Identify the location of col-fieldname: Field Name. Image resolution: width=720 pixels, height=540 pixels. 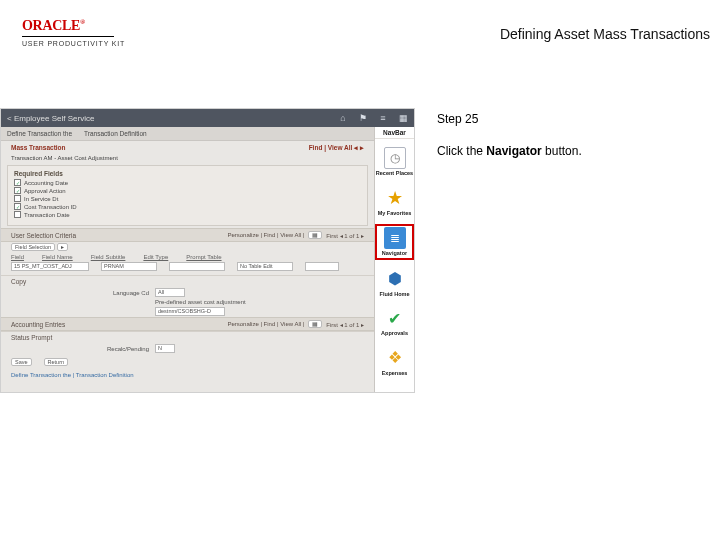
(58, 257).